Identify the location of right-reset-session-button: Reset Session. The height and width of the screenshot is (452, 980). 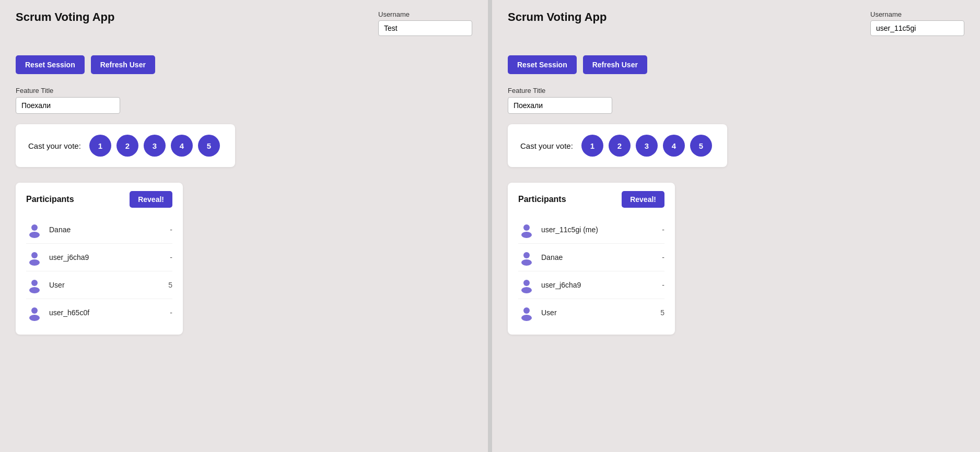
(542, 65).